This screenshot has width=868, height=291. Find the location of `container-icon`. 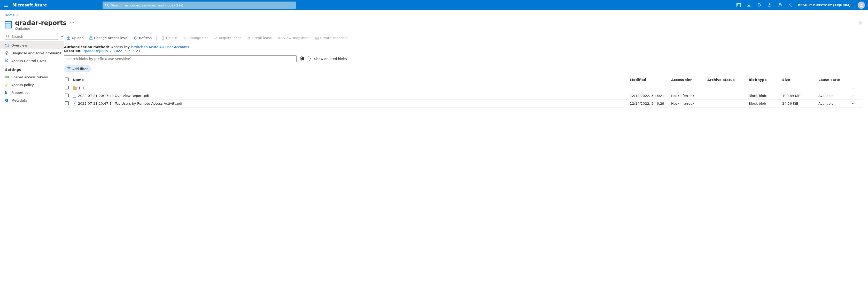

container-icon is located at coordinates (8, 25).